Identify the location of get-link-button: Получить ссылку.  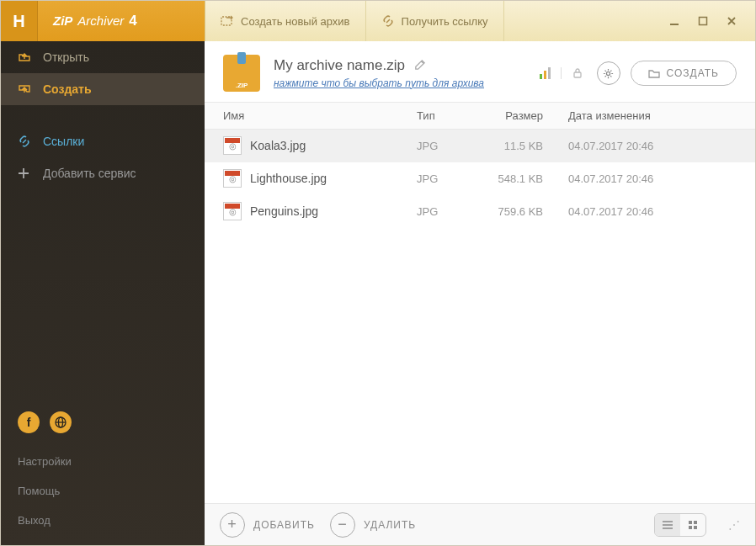
(435, 21).